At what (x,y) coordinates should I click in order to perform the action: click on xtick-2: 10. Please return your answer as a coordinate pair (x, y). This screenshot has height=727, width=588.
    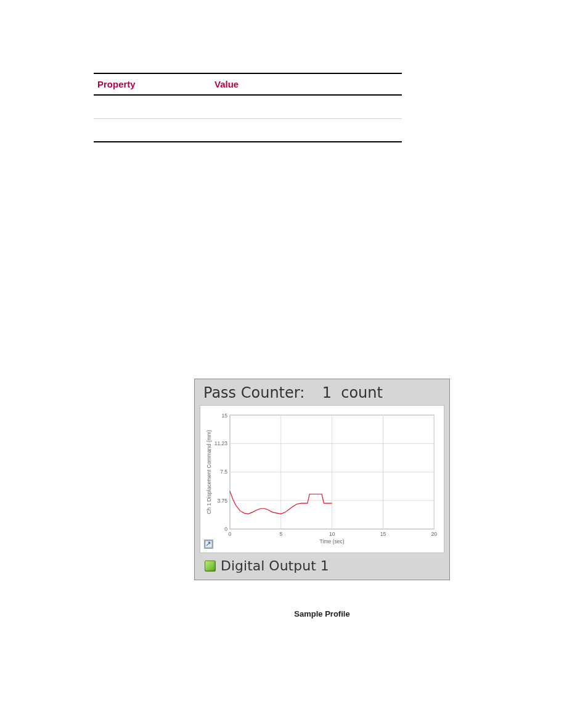
    Looking at the image, I should click on (332, 534).